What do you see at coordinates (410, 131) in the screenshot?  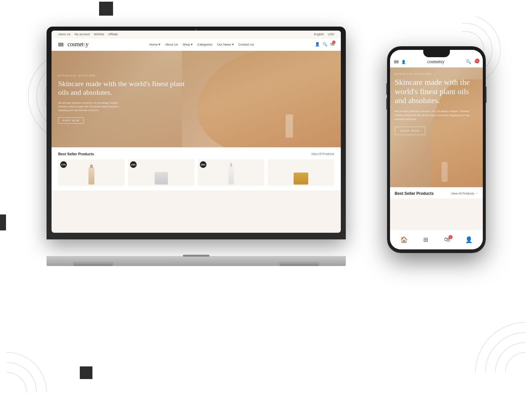 I see `phone-hero-cta-button: SHOP NOW` at bounding box center [410, 131].